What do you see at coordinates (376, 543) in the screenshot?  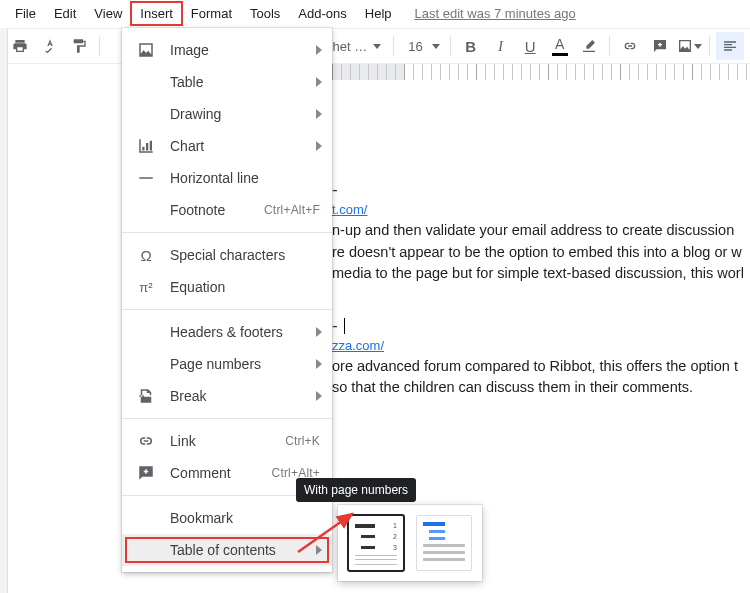 I see `toc-option-with-page-numbers: 1 2 3` at bounding box center [376, 543].